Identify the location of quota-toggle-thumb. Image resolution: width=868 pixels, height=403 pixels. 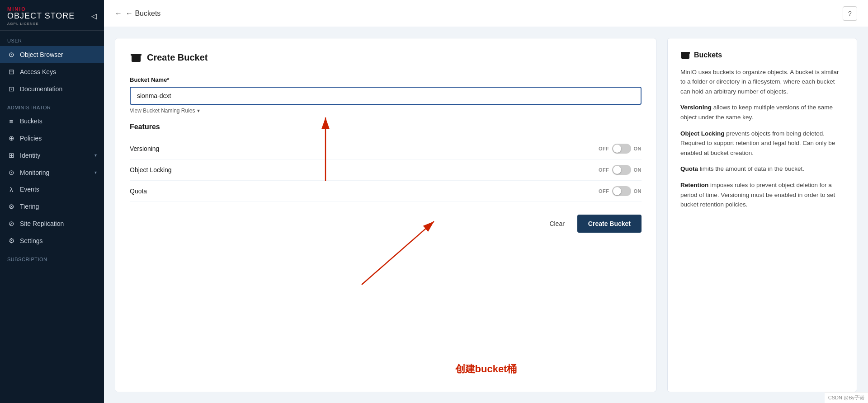
(617, 191).